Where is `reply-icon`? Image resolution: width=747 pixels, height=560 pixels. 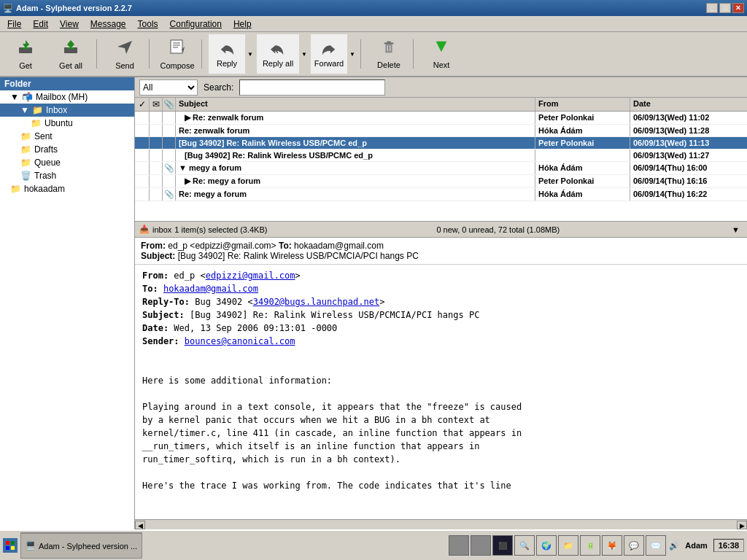
reply-icon is located at coordinates (227, 49).